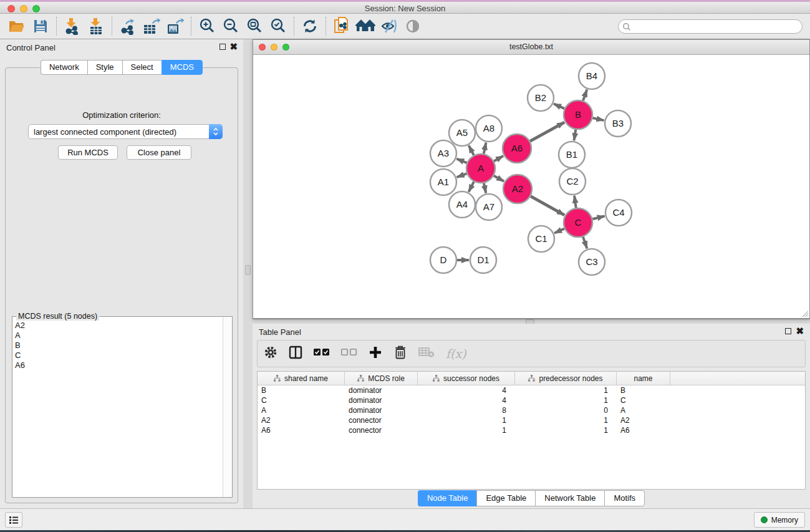  What do you see at coordinates (531, 420) in the screenshot?
I see `table-row: A2 connector 1 1 A2` at bounding box center [531, 420].